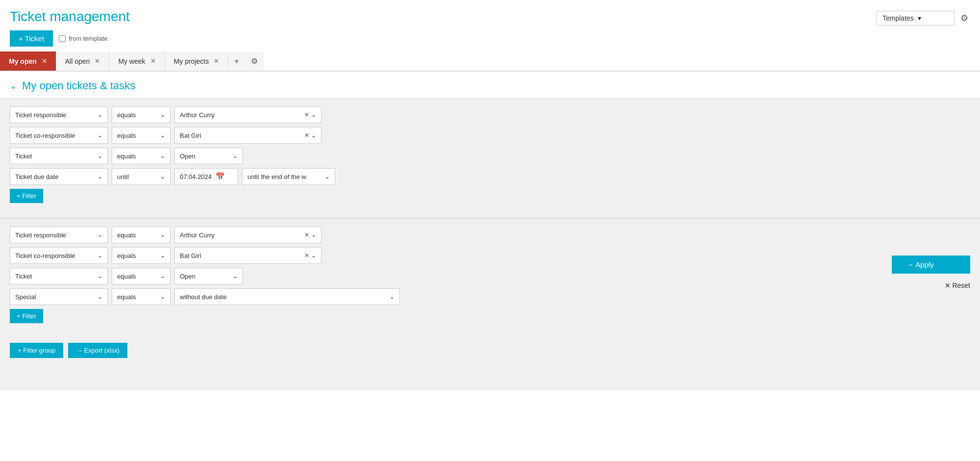 Image resolution: width=980 pixels, height=461 pixels. Describe the element at coordinates (59, 276) in the screenshot. I see `filter-field-ticket-2: Ticket ⌄` at that location.